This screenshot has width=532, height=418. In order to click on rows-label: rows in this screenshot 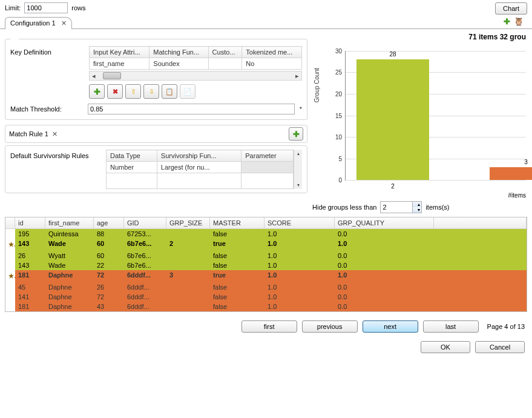, I will do `click(79, 8)`.